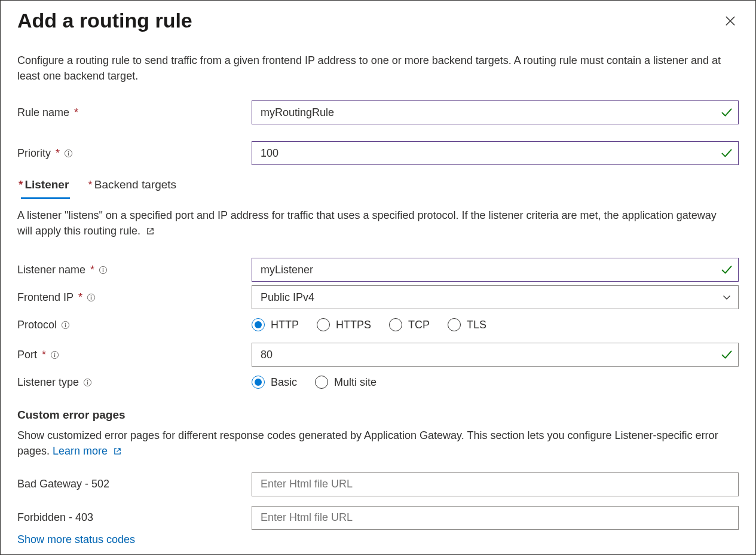 The height and width of the screenshot is (555, 756). I want to click on listener-type-option-basic: Basic, so click(274, 382).